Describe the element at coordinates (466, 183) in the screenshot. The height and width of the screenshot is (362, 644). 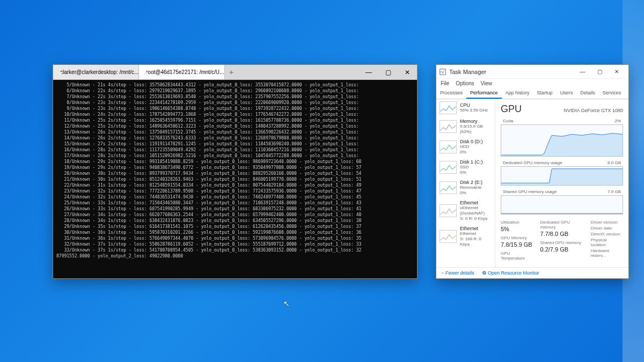
I see `performance-sidebar: CPU56% 3.59 GHzMemory9.8/15.9 GB (62%)Di…` at that location.